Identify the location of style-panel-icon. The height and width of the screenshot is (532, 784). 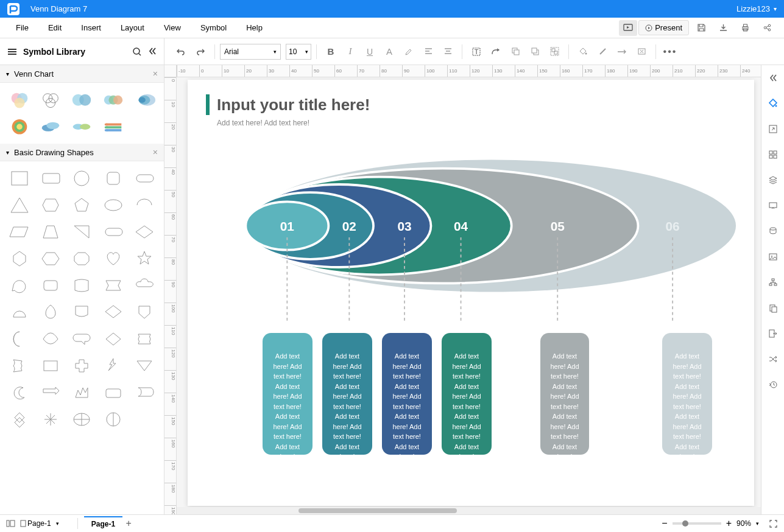
(773, 103).